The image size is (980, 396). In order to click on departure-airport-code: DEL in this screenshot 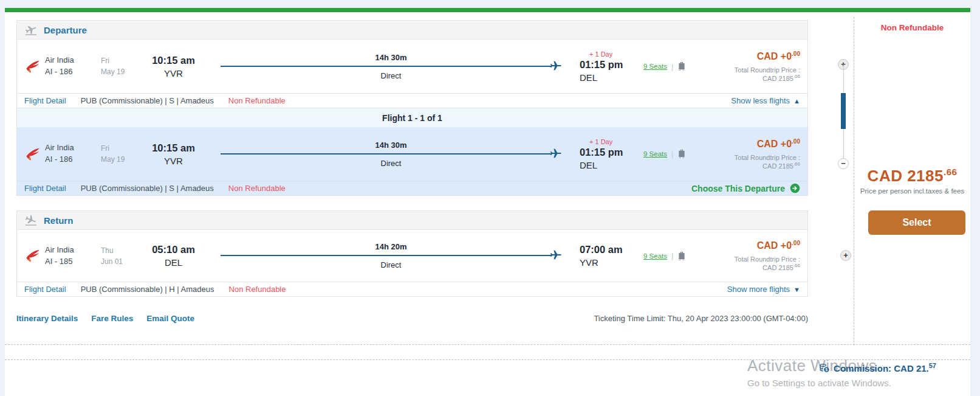, I will do `click(174, 263)`.